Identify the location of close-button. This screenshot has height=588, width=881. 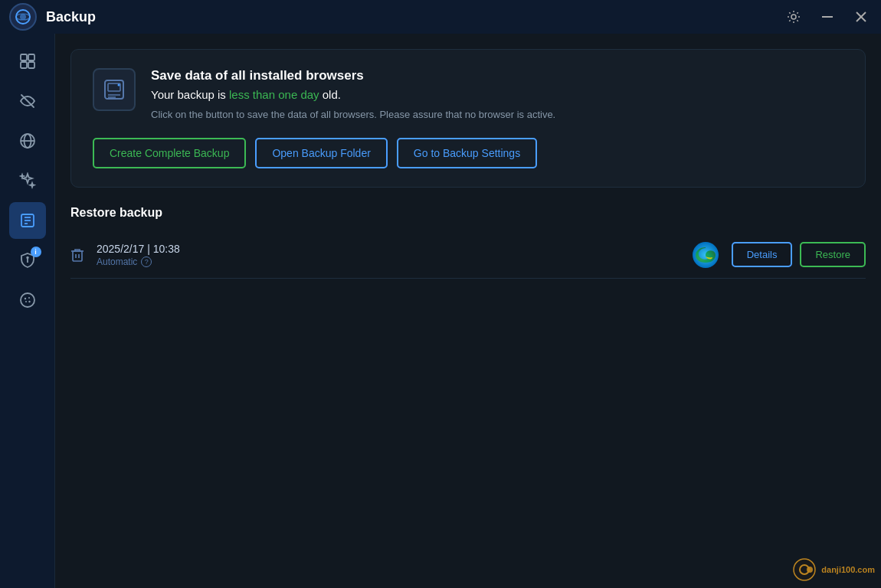
(861, 17).